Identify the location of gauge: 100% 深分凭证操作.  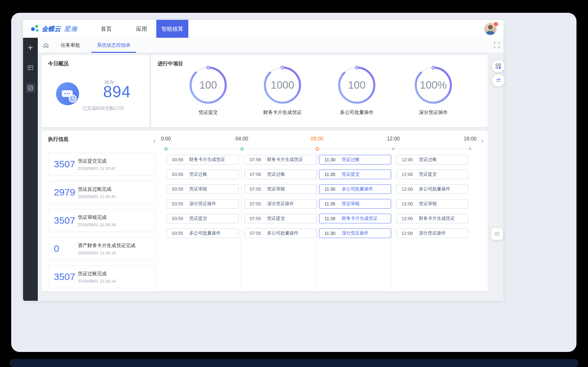
(433, 90).